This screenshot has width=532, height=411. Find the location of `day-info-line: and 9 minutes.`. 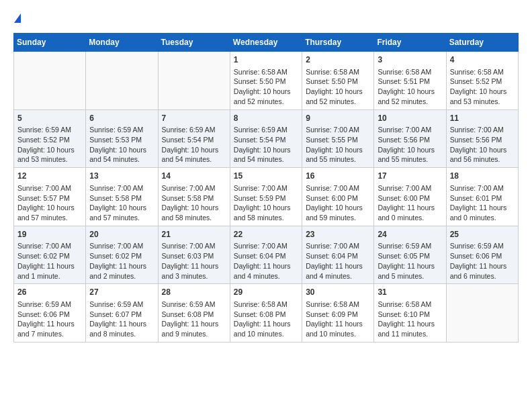

day-info-line: and 9 minutes. is located at coordinates (194, 334).